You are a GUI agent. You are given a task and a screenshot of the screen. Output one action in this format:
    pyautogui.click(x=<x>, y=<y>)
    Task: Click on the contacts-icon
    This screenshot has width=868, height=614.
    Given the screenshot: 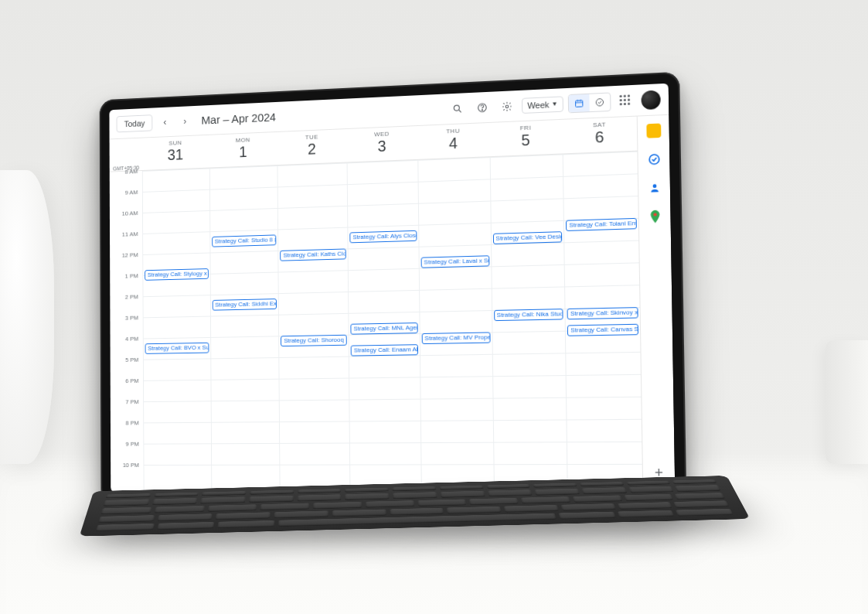 What is the action you would take?
    pyautogui.click(x=654, y=187)
    